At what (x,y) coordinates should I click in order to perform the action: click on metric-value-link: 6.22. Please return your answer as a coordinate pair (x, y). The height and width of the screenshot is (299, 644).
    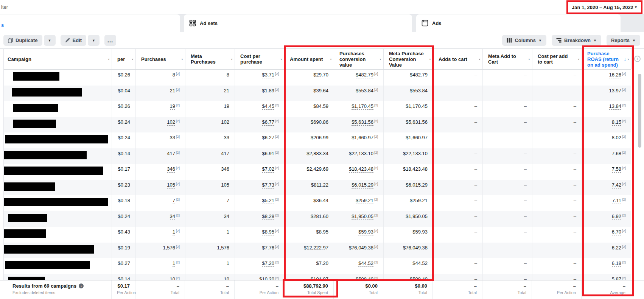
    Looking at the image, I should click on (617, 248).